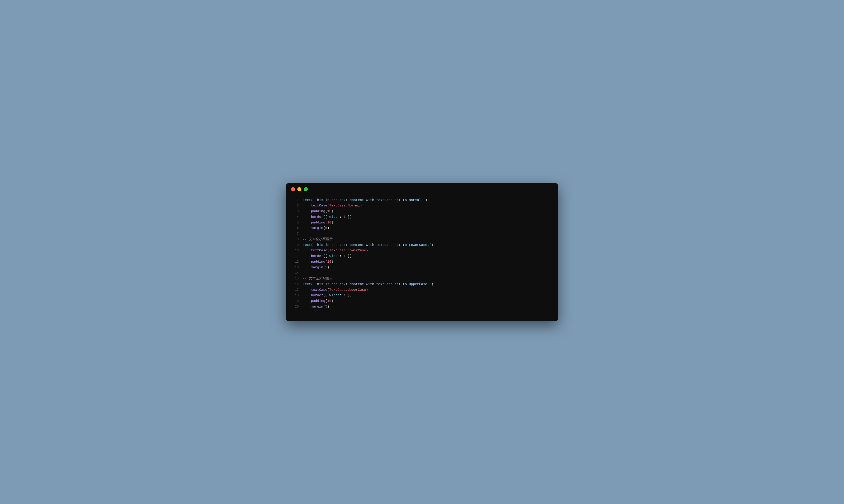  What do you see at coordinates (294, 228) in the screenshot?
I see `line-number: 6` at bounding box center [294, 228].